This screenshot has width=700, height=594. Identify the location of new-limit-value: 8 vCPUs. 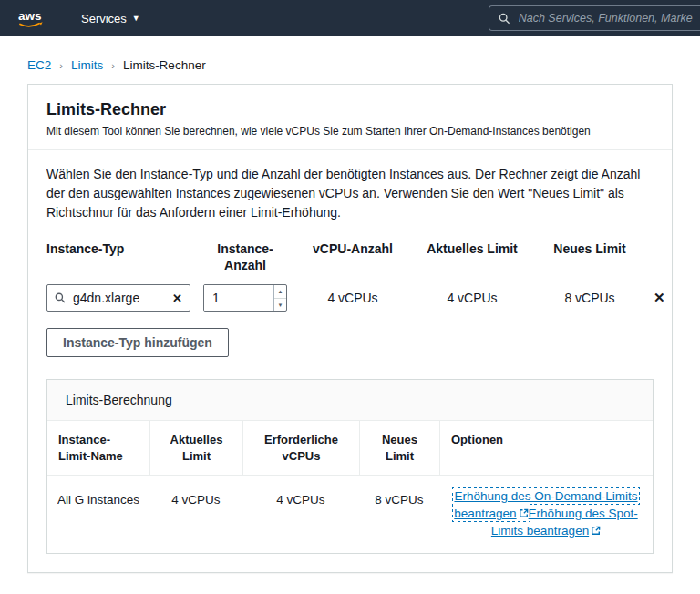
(590, 298).